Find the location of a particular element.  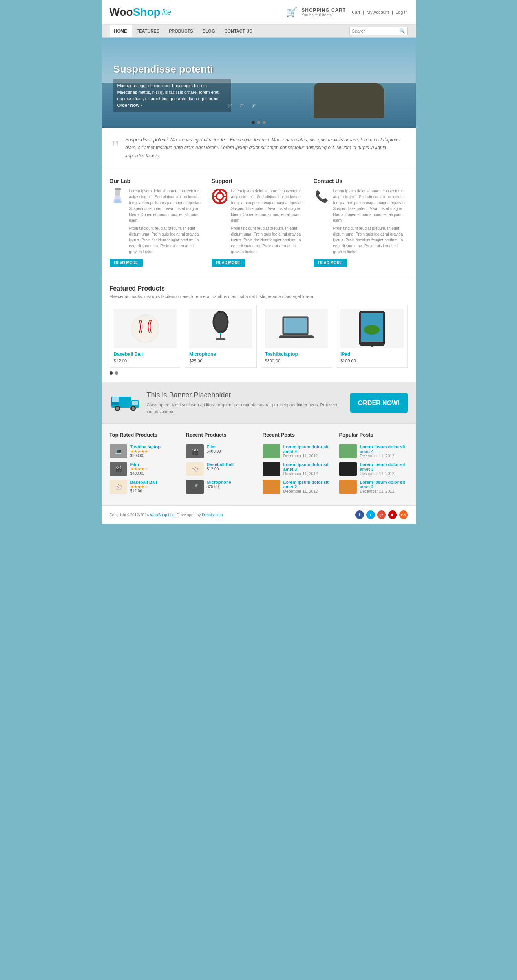

recent-product-name-1: Film is located at coordinates (214, 447).